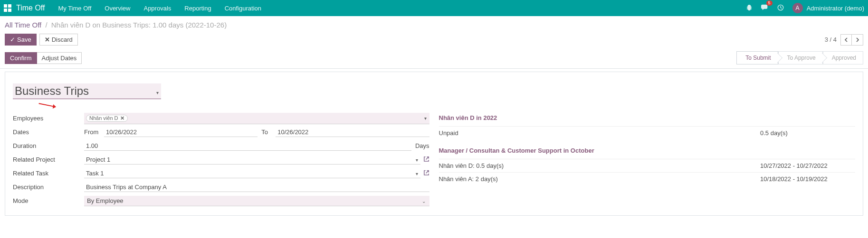  Describe the element at coordinates (757, 58) in the screenshot. I see `stage-to-submit: To Submit` at that location.